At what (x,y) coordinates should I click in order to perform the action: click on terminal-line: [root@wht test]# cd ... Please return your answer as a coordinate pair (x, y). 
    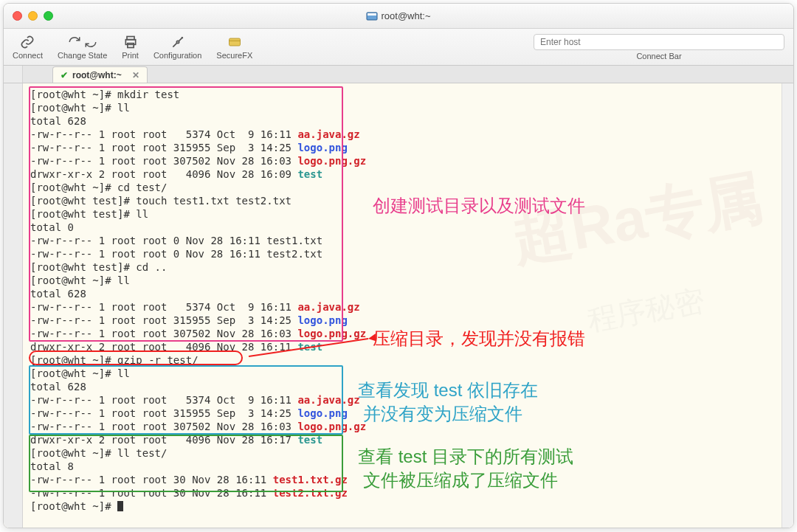
    Looking at the image, I should click on (408, 267).